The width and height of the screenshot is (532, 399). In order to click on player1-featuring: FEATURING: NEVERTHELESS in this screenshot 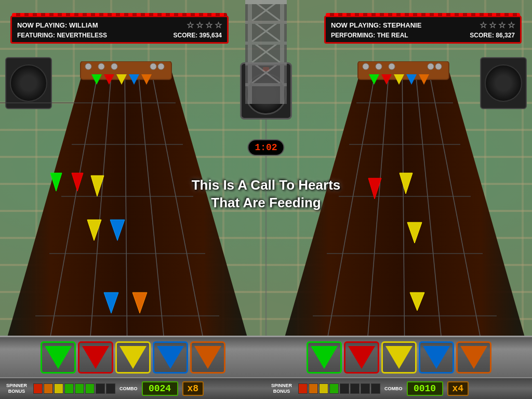, I will do `click(62, 35)`.